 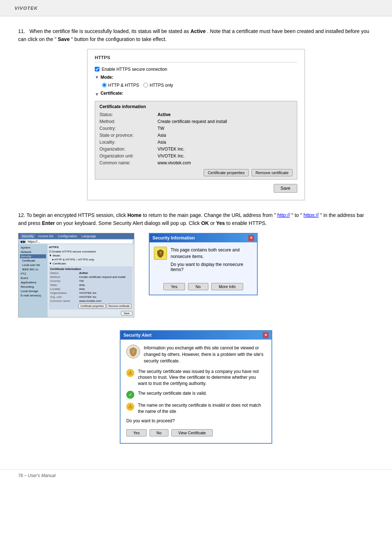 I want to click on small-mode: ▼ Mode:, so click(x=91, y=255).